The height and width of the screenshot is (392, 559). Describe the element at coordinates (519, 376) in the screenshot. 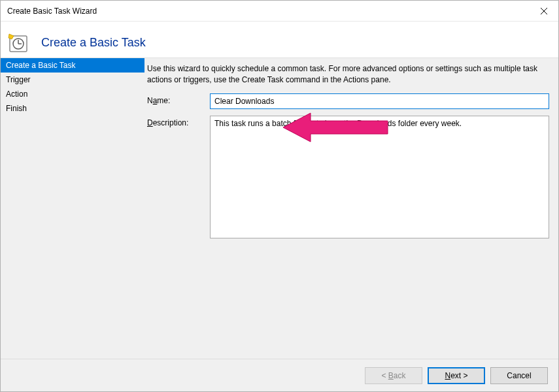

I see `cancel-button: Cancel` at that location.